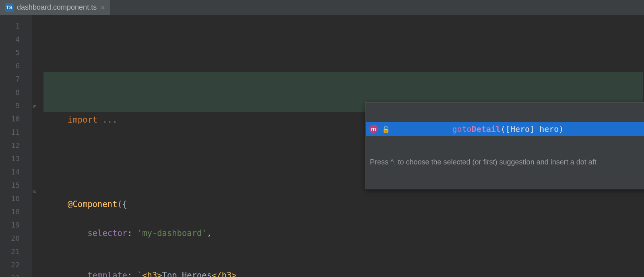  I want to click on code-line: template: `<h3>Top Heroes</h3>, so click(338, 262).